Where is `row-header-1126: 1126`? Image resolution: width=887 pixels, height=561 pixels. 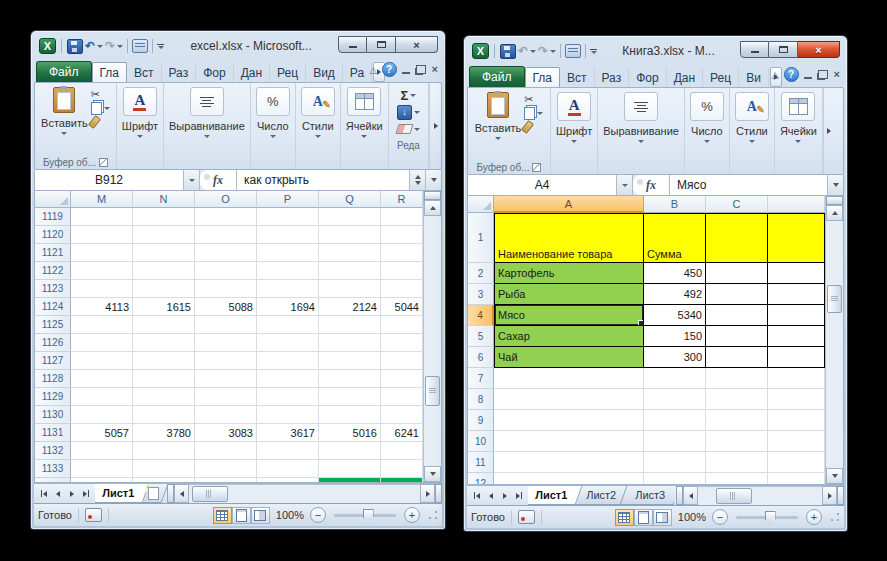
row-header-1126: 1126 is located at coordinates (53, 343).